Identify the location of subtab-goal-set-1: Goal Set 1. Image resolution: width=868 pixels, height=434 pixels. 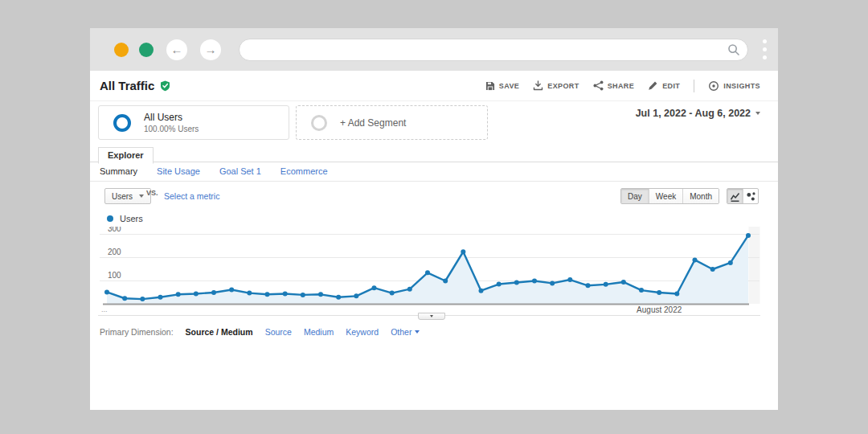
(240, 171).